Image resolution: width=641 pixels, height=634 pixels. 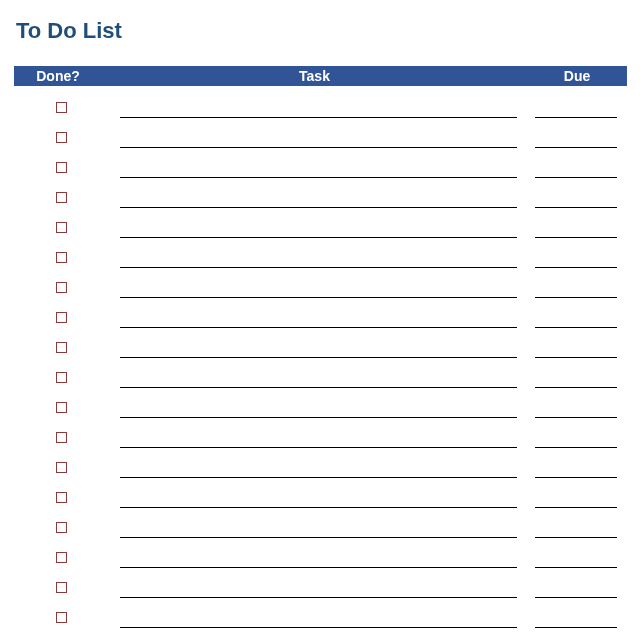 What do you see at coordinates (320, 76) in the screenshot?
I see `column-header-row: Done? Task Due` at bounding box center [320, 76].